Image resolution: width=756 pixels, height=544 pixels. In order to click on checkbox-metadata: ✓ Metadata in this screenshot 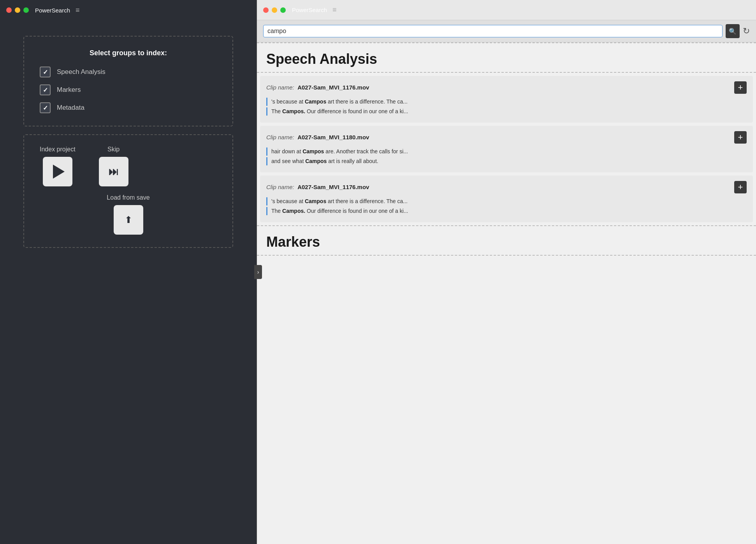, I will do `click(128, 108)`.